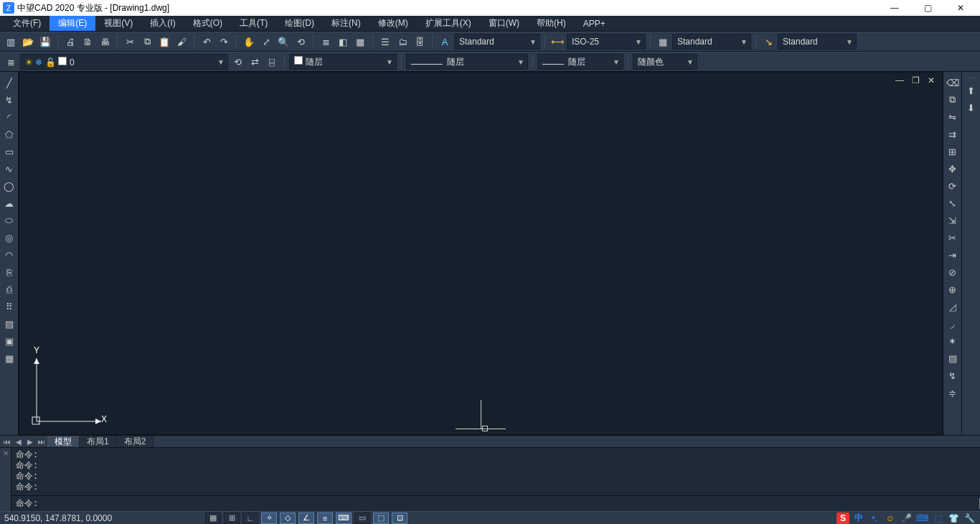  What do you see at coordinates (9, 255) in the screenshot?
I see `ellipse-arc-icon: ◠` at bounding box center [9, 255].